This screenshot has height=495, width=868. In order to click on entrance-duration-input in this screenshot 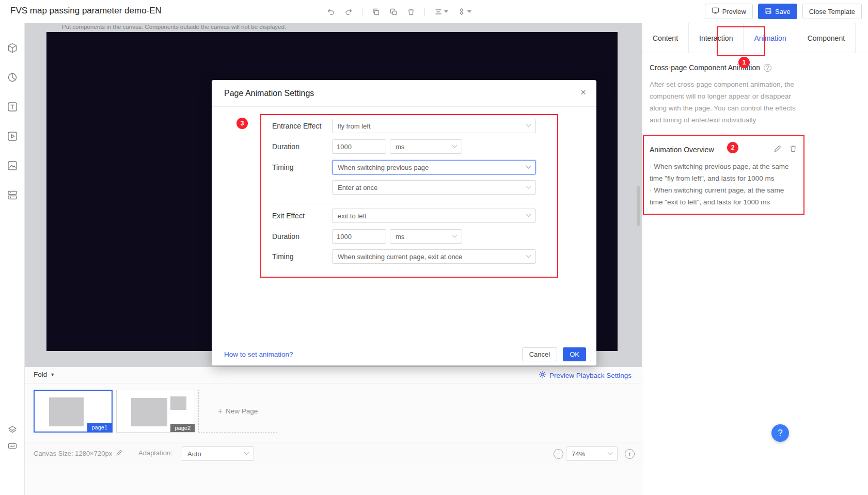, I will do `click(359, 147)`.